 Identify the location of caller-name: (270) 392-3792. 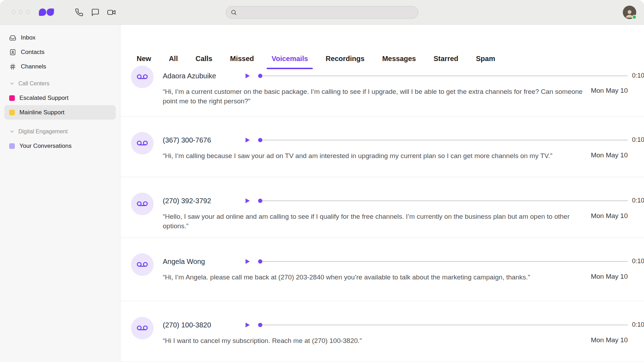
(203, 201).